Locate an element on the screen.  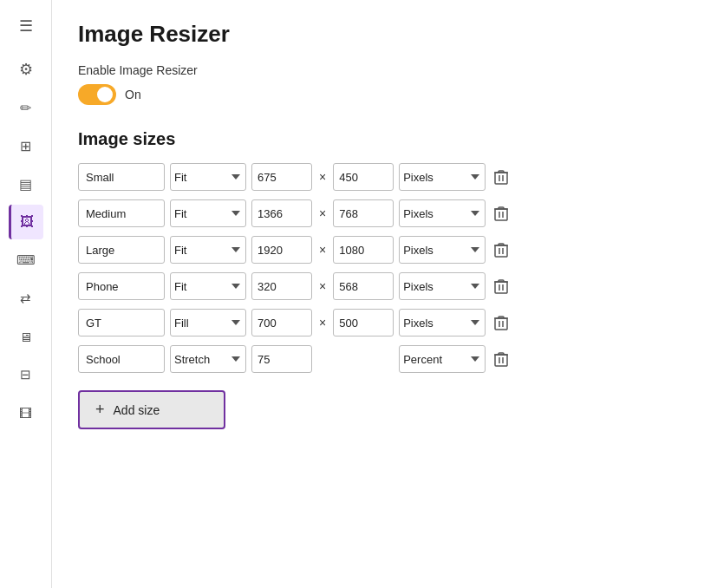
sidebar-item-fancyzones: ⊞ is located at coordinates (26, 146).